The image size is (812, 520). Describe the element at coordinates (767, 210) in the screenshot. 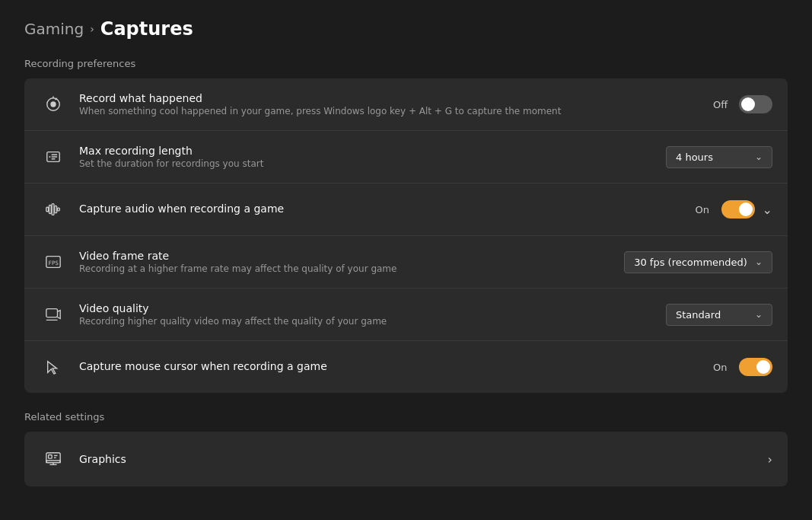

I see `capture-audio-expand-icon: ⌄` at that location.